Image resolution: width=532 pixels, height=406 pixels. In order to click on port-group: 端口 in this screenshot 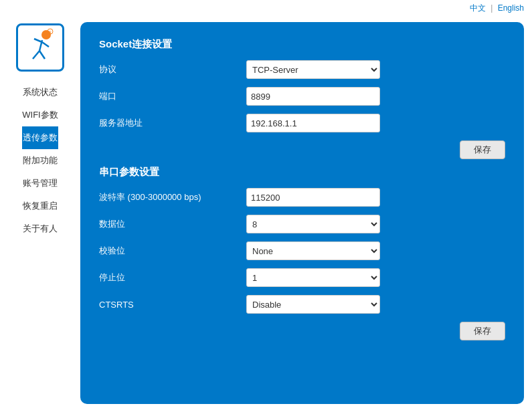, I will do `click(302, 96)`.